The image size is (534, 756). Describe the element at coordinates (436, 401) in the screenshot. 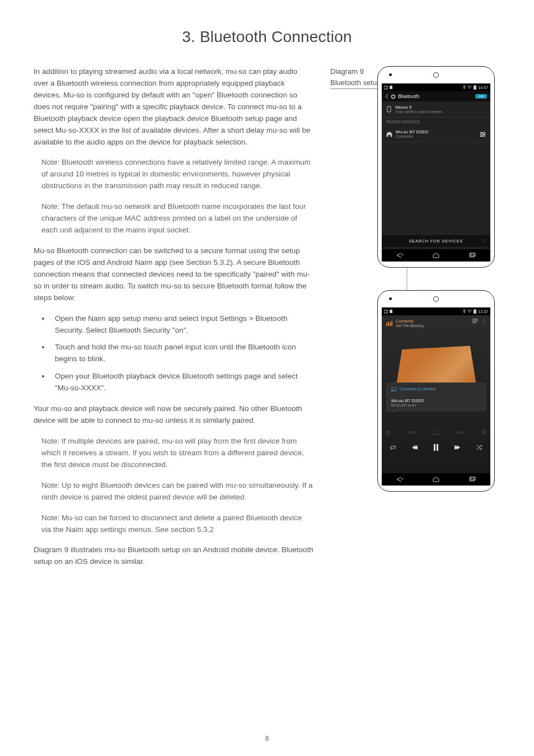

I see `connect-device-name: Mu-so BT D2ED` at that location.